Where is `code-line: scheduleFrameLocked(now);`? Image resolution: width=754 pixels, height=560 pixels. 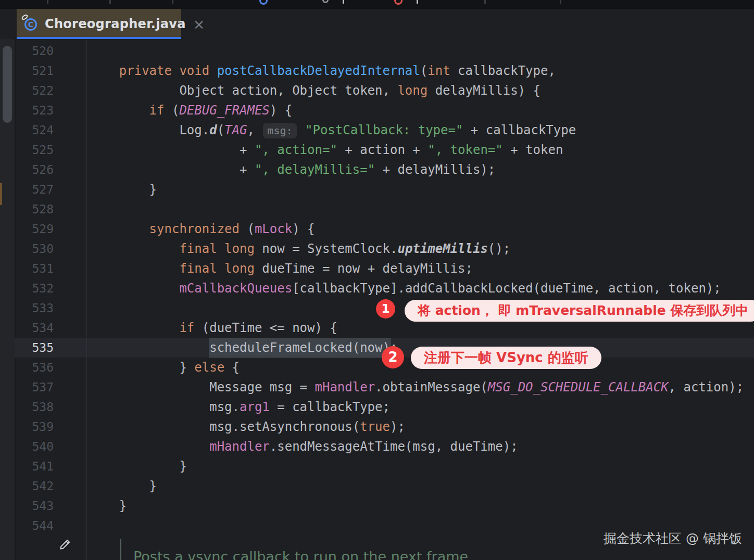 code-line: scheduleFrameLocked(now); is located at coordinates (243, 348).